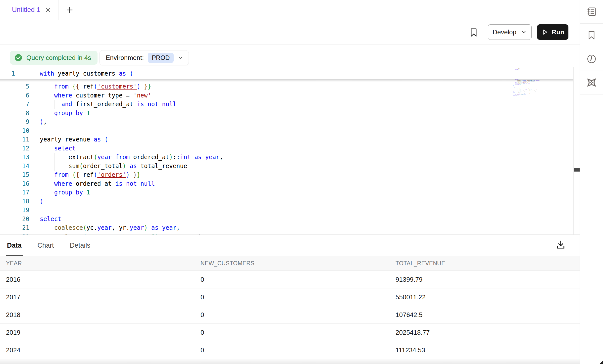 The height and width of the screenshot is (364, 603). I want to click on notebook-icon, so click(592, 12).